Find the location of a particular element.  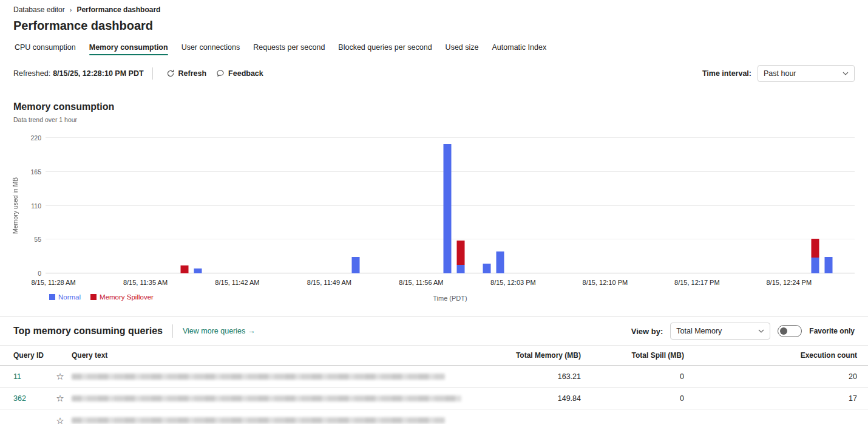

y-tick-label: 55 is located at coordinates (38, 239).